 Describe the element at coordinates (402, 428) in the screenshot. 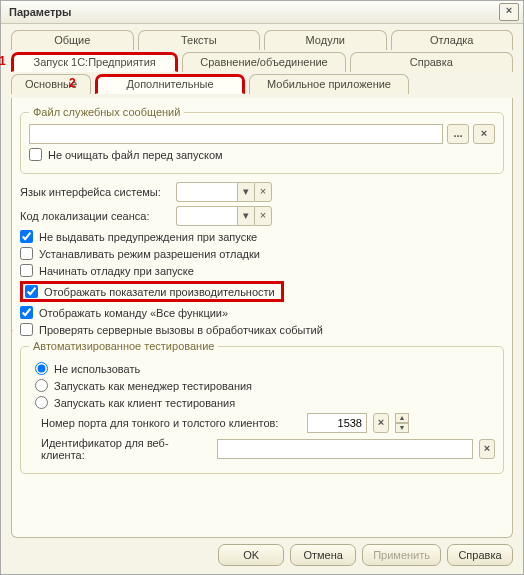

I see `spinner-down-icon: ▼` at that location.